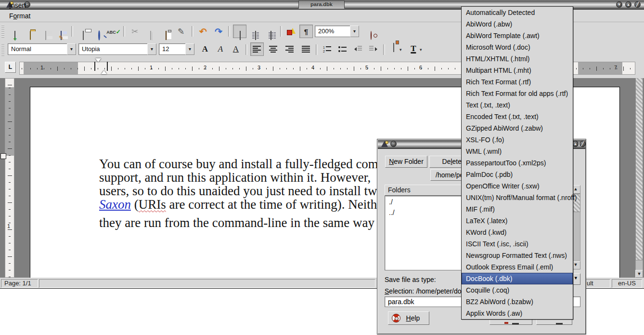 This screenshot has height=335, width=644. I want to click on menu-item: Format, so click(26, 16).